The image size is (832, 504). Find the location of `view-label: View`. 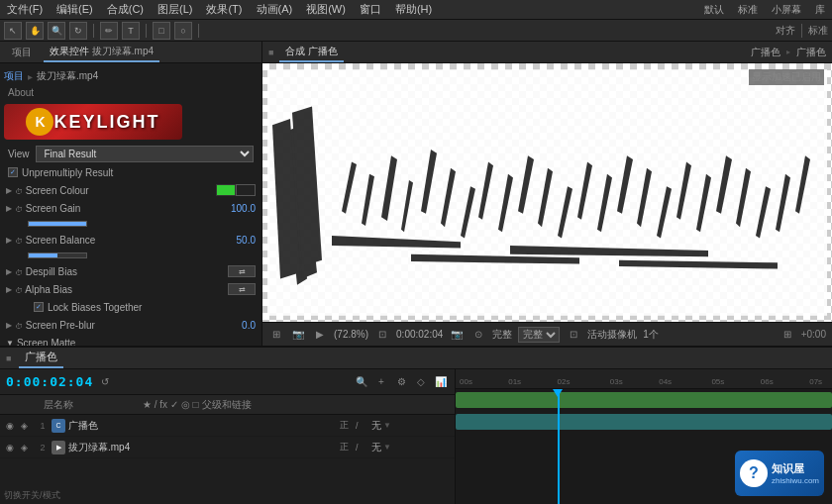

view-label: View is located at coordinates (19, 154).